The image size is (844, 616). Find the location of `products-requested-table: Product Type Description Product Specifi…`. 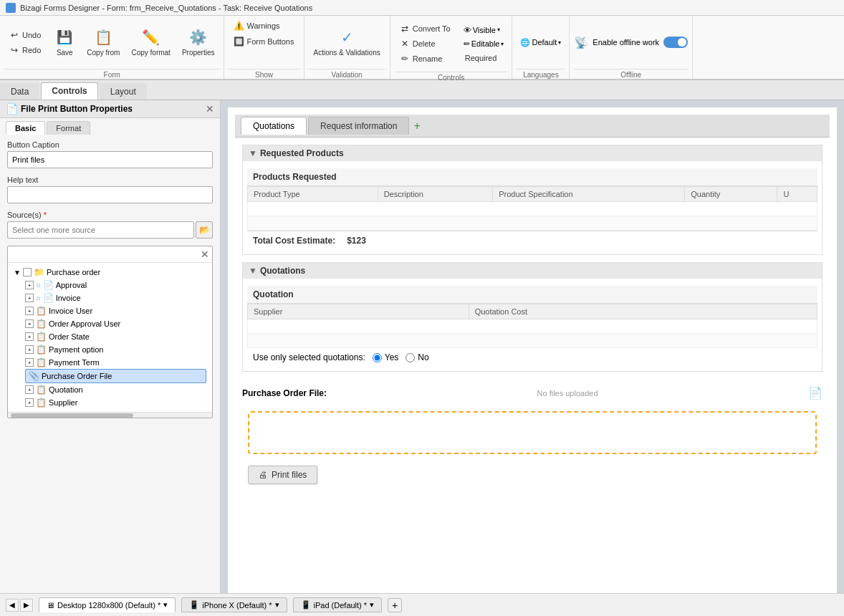

products-requested-table: Product Type Description Product Specifi… is located at coordinates (532, 208).